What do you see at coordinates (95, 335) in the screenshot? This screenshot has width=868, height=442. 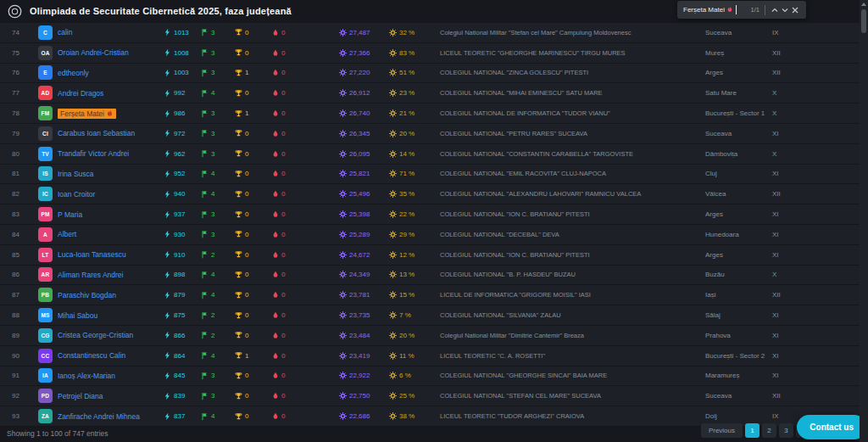 I see `player-name-link: Cristea George-Cristian` at bounding box center [95, 335].